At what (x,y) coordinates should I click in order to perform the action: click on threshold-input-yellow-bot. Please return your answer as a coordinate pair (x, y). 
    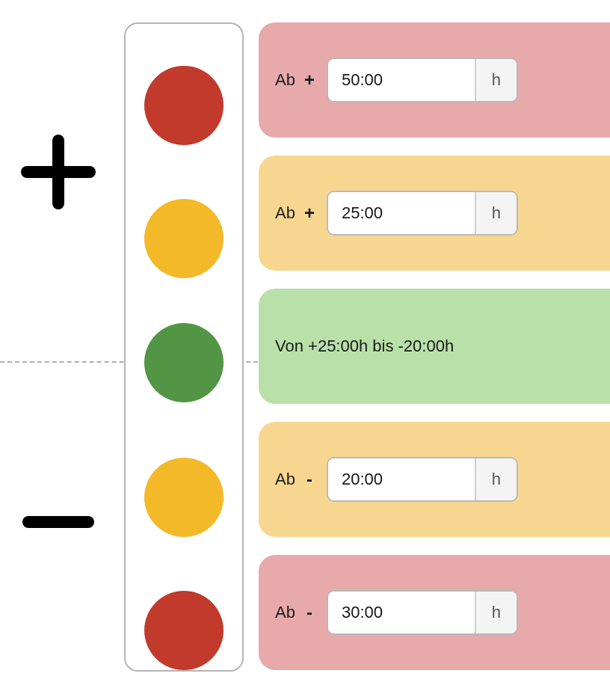
    Looking at the image, I should click on (401, 479).